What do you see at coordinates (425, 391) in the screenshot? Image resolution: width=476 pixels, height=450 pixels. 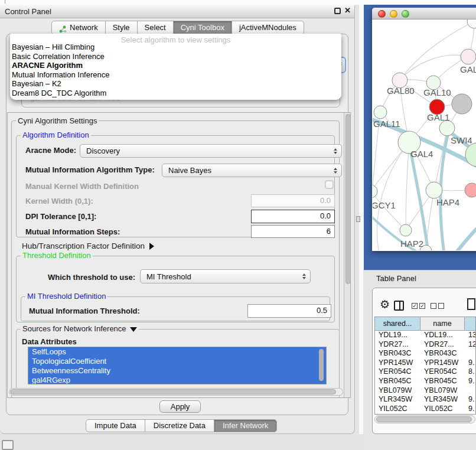 I see `table-row: YBL079WYBL079W` at bounding box center [425, 391].